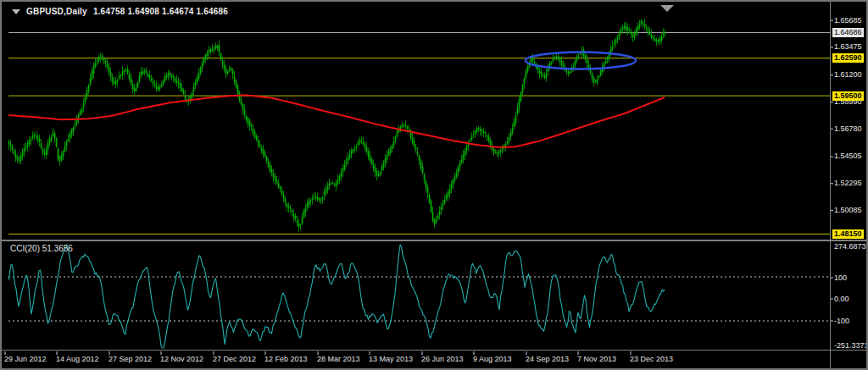 The width and height of the screenshot is (868, 370). What do you see at coordinates (415, 361) in the screenshot?
I see `time-axis: 29 Jun 201214 Aug 201227 Sep 201212 Nov …` at bounding box center [415, 361].